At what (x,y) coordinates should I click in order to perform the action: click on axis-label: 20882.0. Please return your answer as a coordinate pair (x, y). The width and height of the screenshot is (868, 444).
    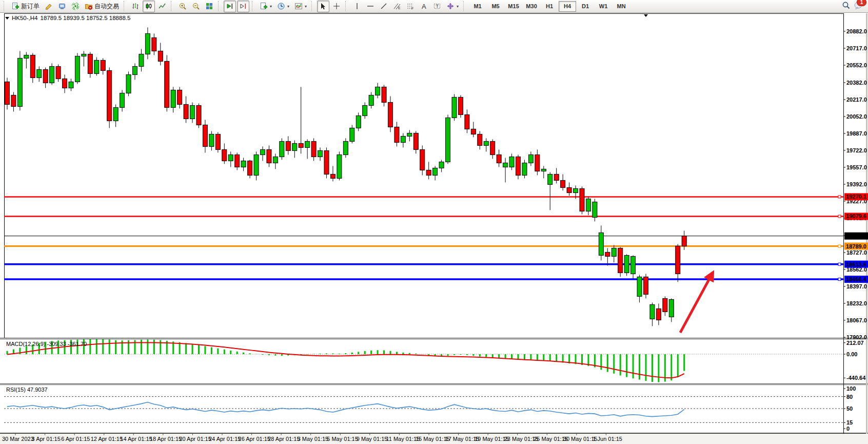
    Looking at the image, I should click on (857, 31).